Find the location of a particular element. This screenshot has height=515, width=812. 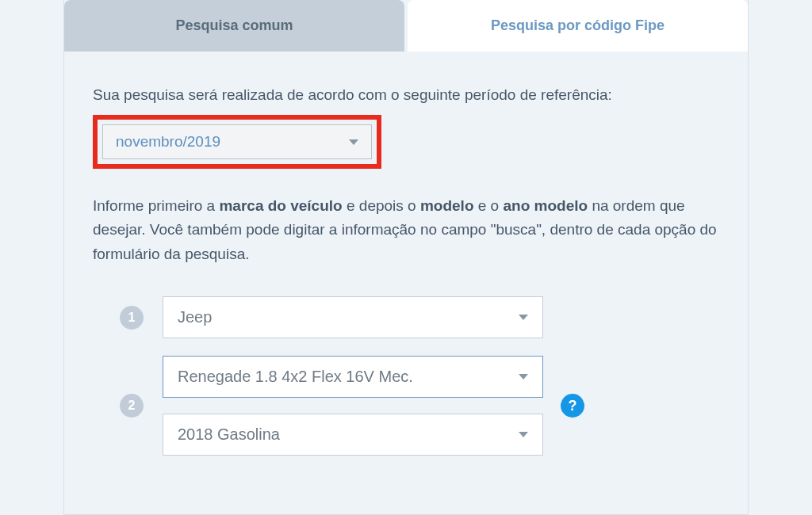

step-2-number: 2 is located at coordinates (132, 406).